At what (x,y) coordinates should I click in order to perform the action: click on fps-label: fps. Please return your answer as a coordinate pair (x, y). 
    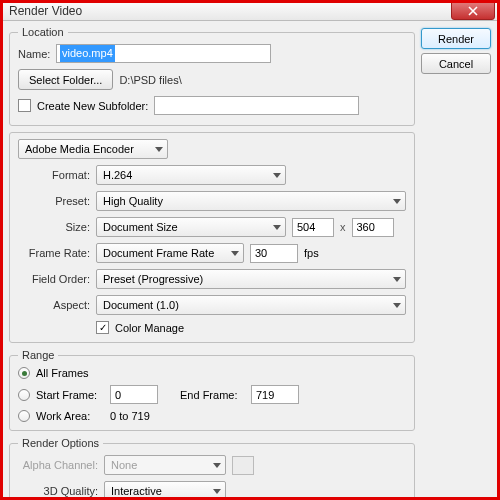
    Looking at the image, I should click on (312, 253).